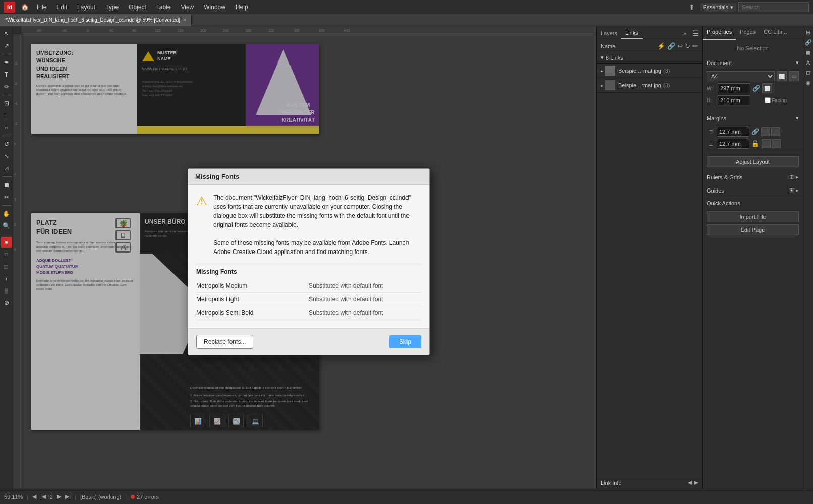 Image resolution: width=813 pixels, height=504 pixels. What do you see at coordinates (695, 46) in the screenshot?
I see `links-goto-icon: ✏` at bounding box center [695, 46].